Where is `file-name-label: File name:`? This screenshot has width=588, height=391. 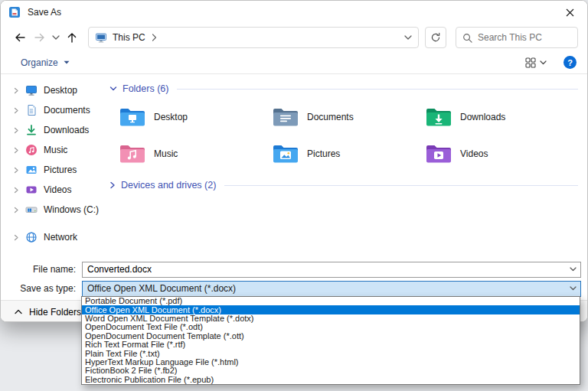 file-name-label: File name: is located at coordinates (41, 269).